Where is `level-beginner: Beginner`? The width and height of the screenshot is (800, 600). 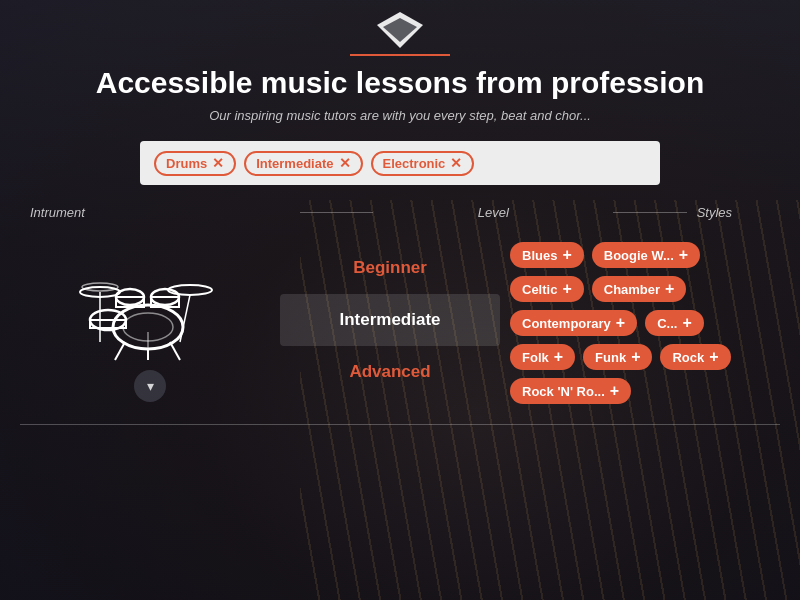
level-beginner: Beginner is located at coordinates (390, 268).